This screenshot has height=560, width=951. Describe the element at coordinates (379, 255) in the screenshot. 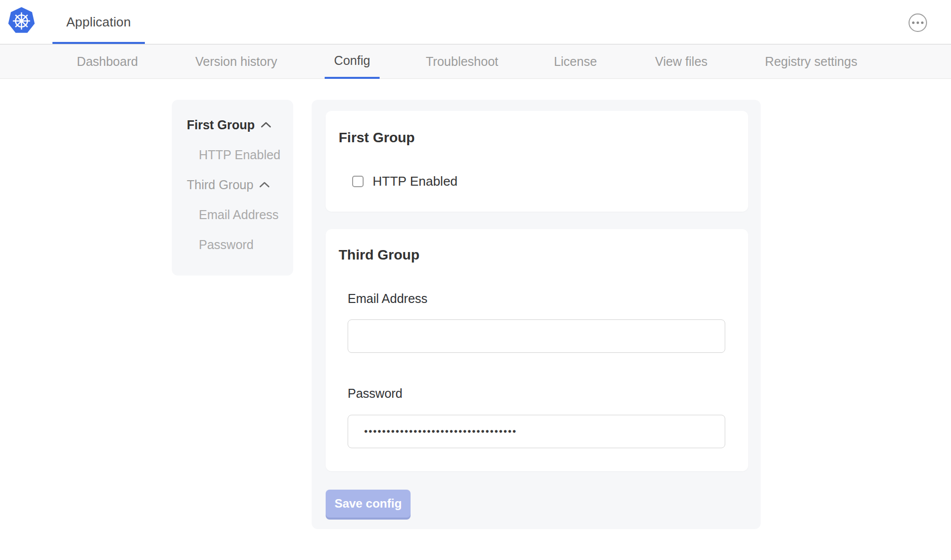

I see `group-title: Third Group` at that location.